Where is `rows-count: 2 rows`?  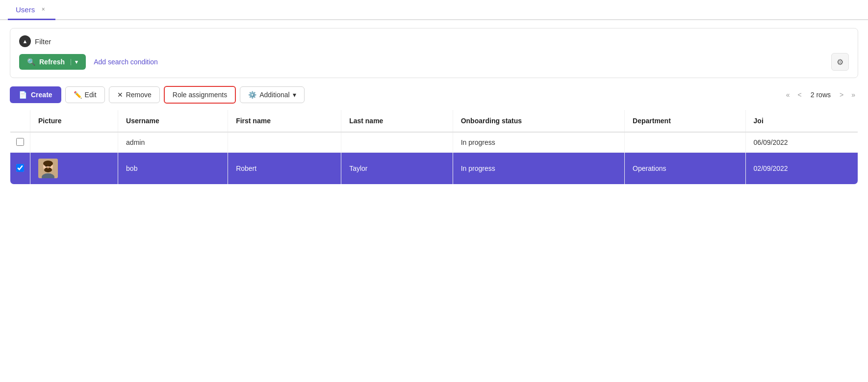 rows-count: 2 rows is located at coordinates (821, 95).